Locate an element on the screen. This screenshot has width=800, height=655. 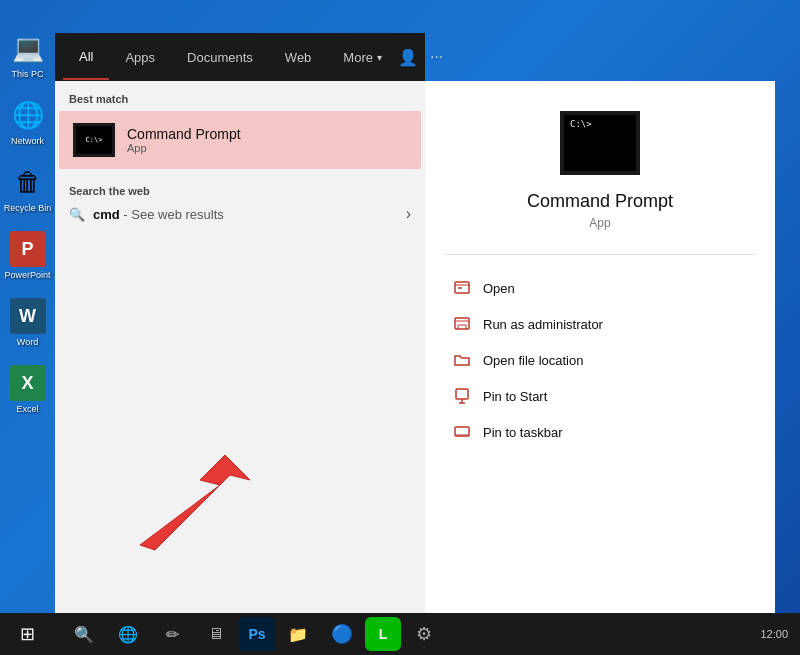
action-run-as-admin: Run as administrator is located at coordinates (600, 324).